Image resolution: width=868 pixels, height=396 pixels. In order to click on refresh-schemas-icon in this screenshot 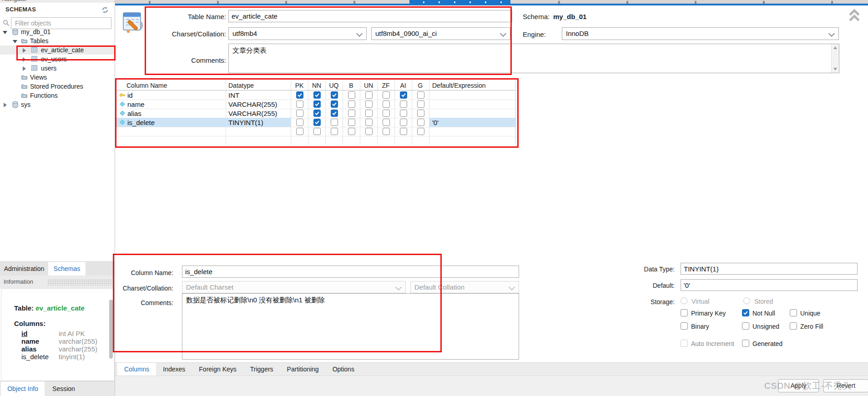, I will do `click(105, 10)`.